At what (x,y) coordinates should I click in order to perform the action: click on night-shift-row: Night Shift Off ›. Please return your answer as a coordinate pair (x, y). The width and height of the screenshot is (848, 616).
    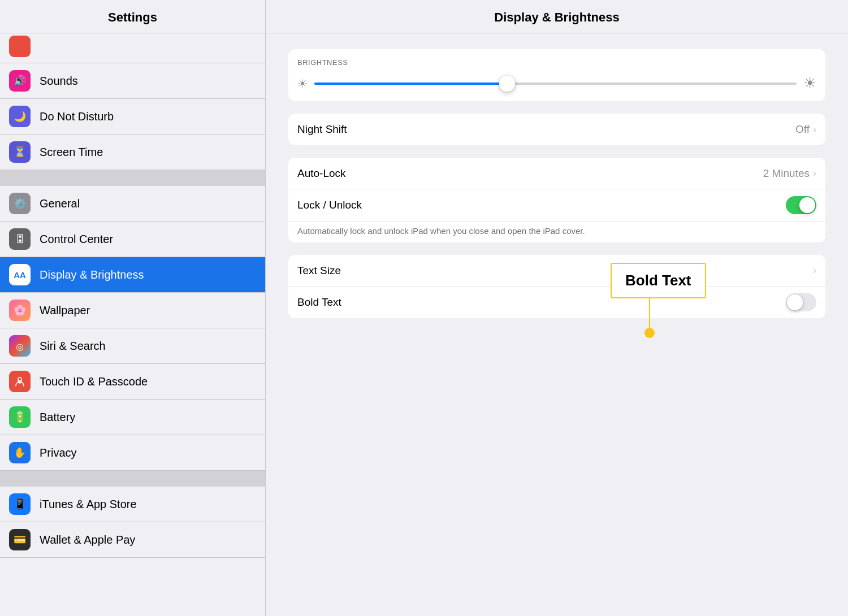
    Looking at the image, I should click on (557, 129).